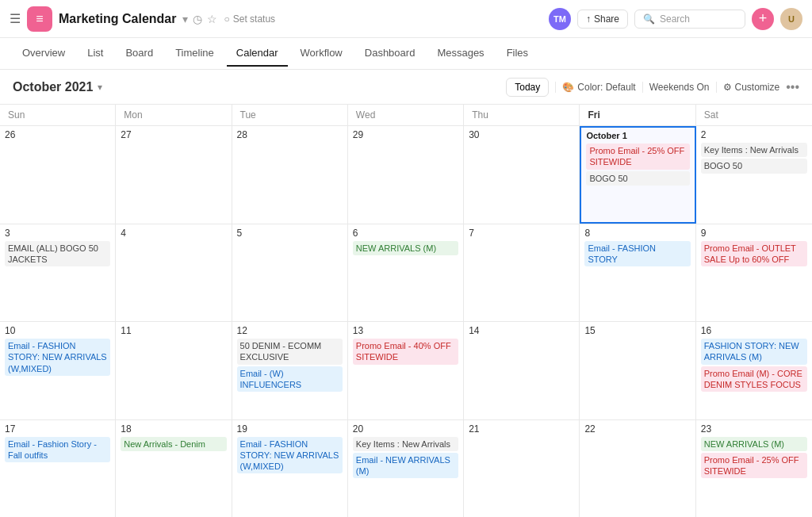 This screenshot has width=812, height=517. What do you see at coordinates (58, 273) in the screenshot?
I see `calendar-cell-w2-d1: 3EMAIL (ALL) BOGO 50 JACKETS` at bounding box center [58, 273].